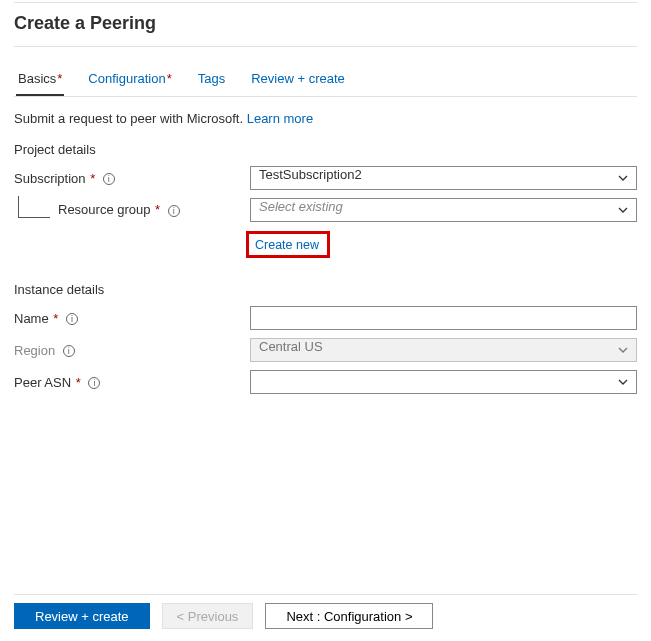 The image size is (651, 641). What do you see at coordinates (208, 616) in the screenshot?
I see `previous-button: < Previous` at bounding box center [208, 616].